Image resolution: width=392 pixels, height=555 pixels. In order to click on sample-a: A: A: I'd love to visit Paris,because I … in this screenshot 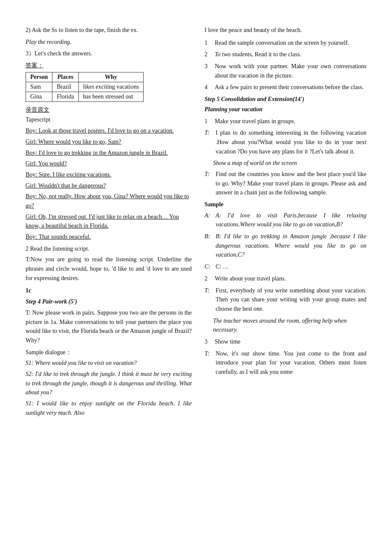, I will do `click(285, 220)`.